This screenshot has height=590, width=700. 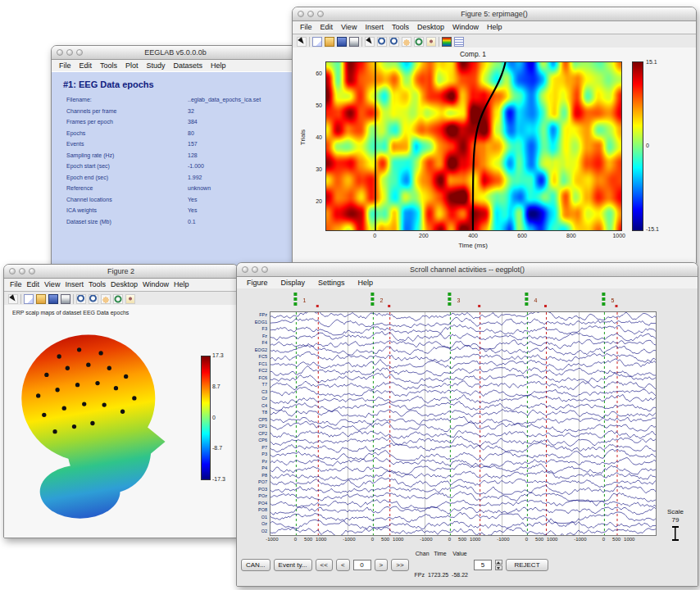 What do you see at coordinates (175, 156) in the screenshot?
I see `eeglab-main-window: EEGLAB v5.0.0.0b FileEditToolsPlotStudyD…` at bounding box center [175, 156].